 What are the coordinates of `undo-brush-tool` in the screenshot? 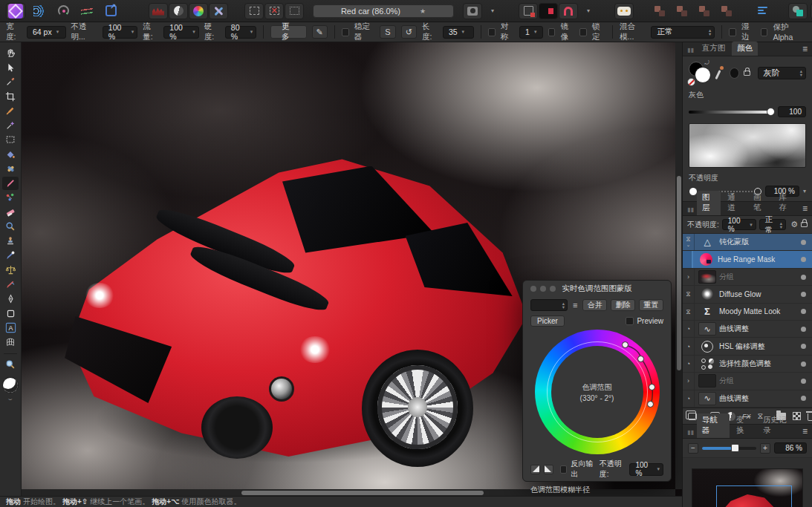 It's located at (10, 226).